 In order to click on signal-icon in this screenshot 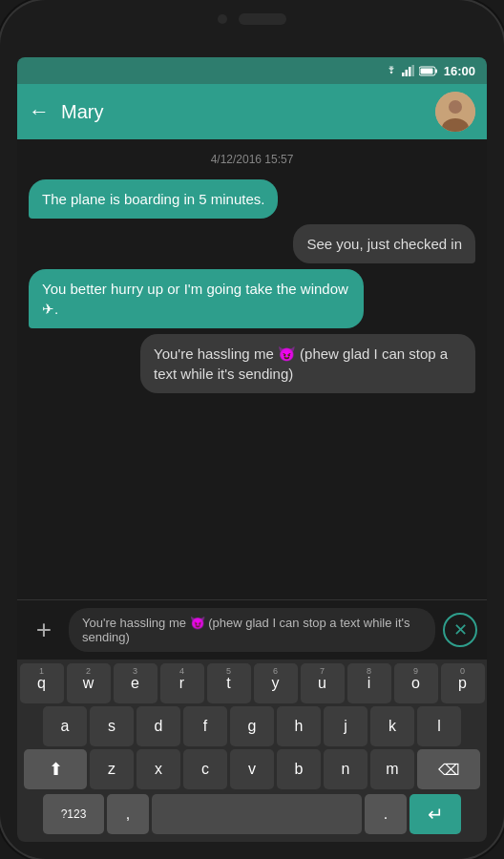, I will do `click(409, 71)`.